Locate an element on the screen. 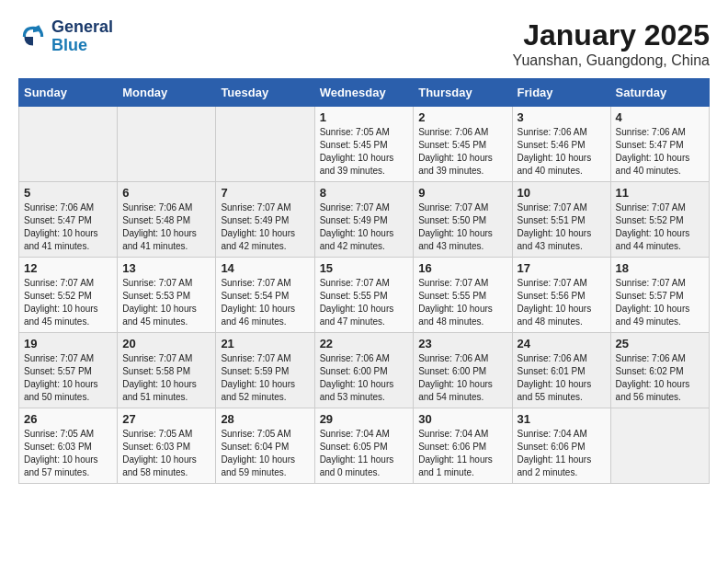 This screenshot has width=728, height=563. day-number: 31 is located at coordinates (562, 419).